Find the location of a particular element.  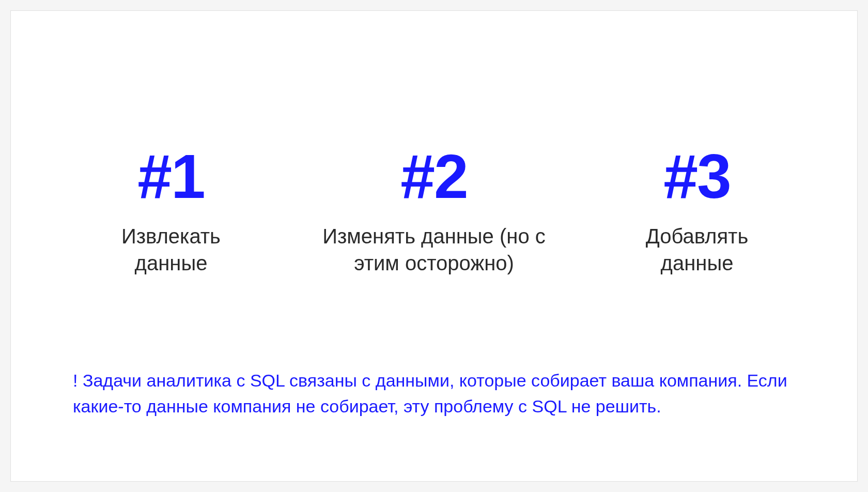

column-1-number: #1 is located at coordinates (171, 176).